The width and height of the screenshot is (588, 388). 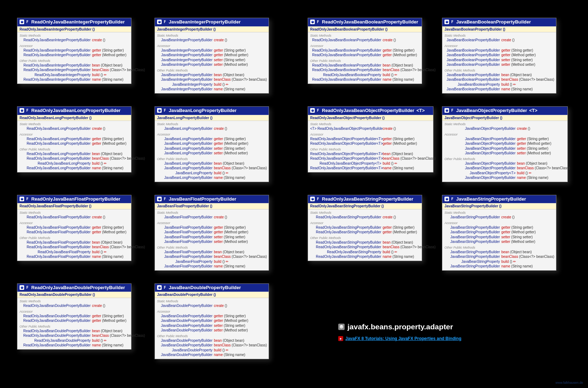 What do you see at coordinates (346, 65) in the screenshot?
I see `return-type: ReadOnlyJavaBeanBooleanPropertyBuilder` at bounding box center [346, 65].